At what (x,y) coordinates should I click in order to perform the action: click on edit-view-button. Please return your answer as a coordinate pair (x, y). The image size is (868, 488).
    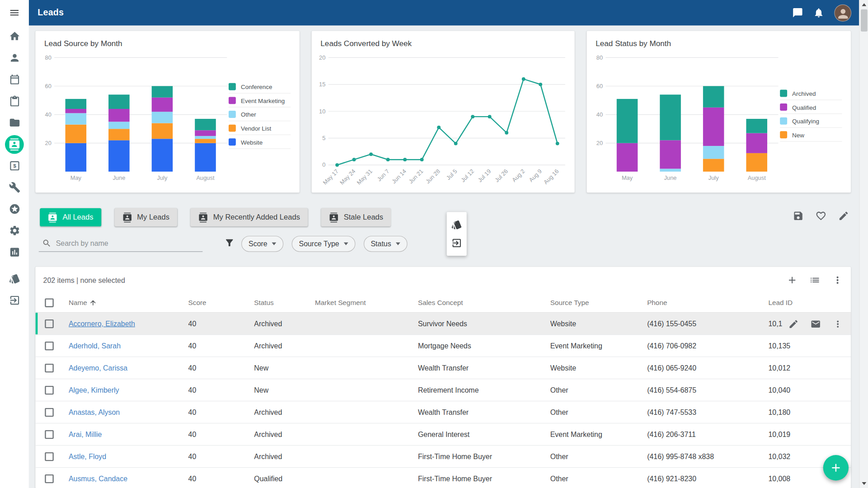
    Looking at the image, I should click on (844, 216).